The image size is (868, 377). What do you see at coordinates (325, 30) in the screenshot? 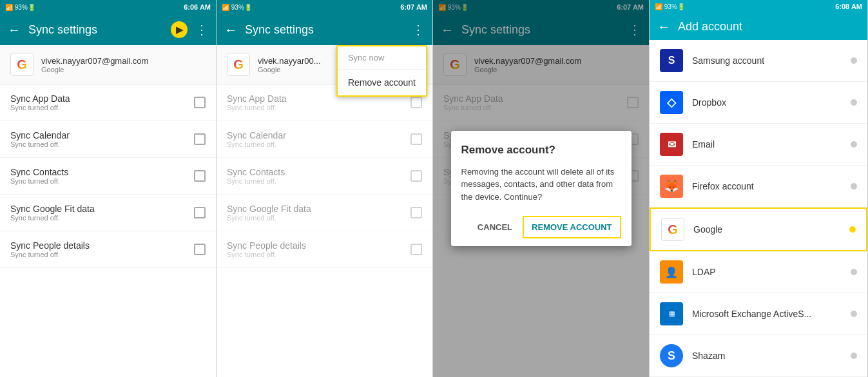
I see `top-bar-2: ← Sync settings ⋮` at bounding box center [325, 30].